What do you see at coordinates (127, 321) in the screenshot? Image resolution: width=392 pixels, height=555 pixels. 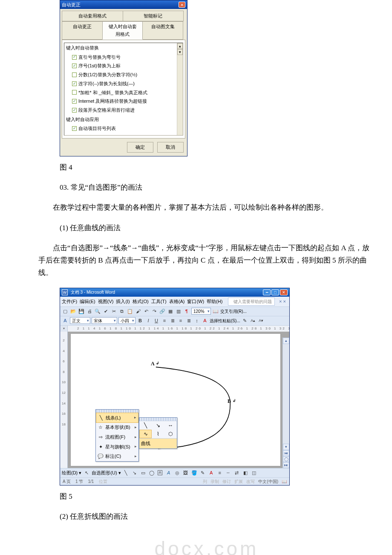 I see `fontsize-select: 小四` at bounding box center [127, 321].